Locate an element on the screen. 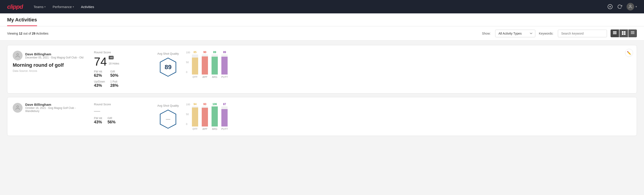  up-down-stat: Up/Down 43% is located at coordinates (100, 84).